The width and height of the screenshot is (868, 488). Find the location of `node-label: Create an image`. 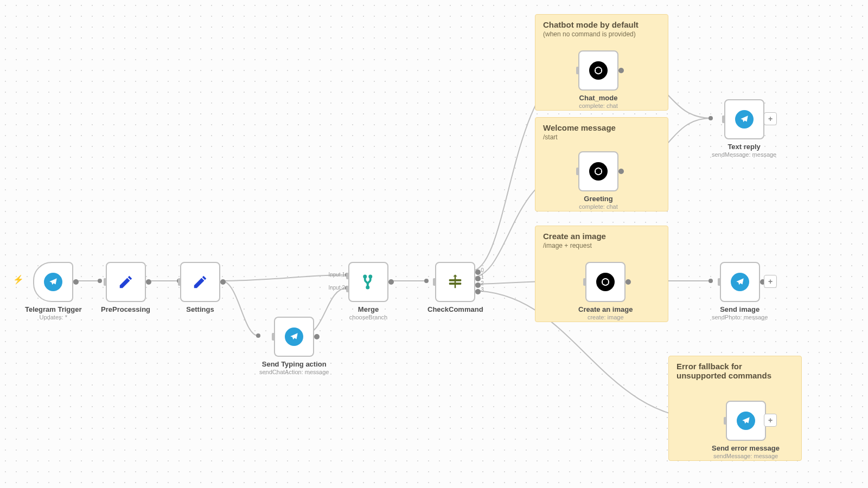

node-label: Create an image is located at coordinates (605, 309).